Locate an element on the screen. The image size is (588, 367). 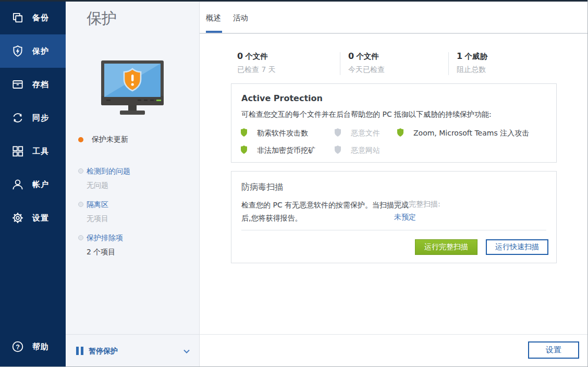
stat-files-checked-week: 0个文件 已检查 7 天 is located at coordinates (256, 63).